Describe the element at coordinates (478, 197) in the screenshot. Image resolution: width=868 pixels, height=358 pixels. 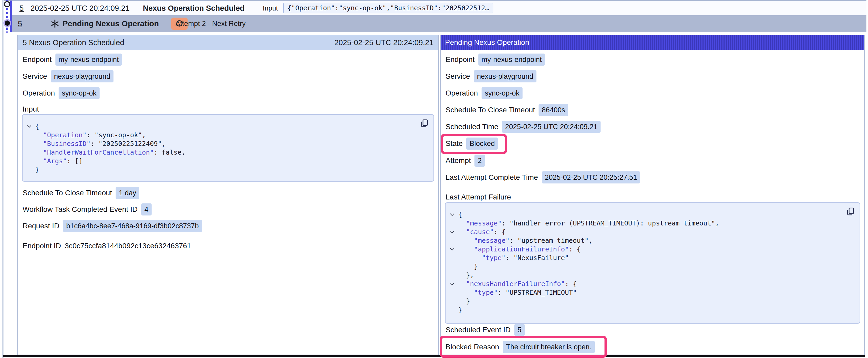
I see `failure-section-label: Last Attempt Failure` at that location.